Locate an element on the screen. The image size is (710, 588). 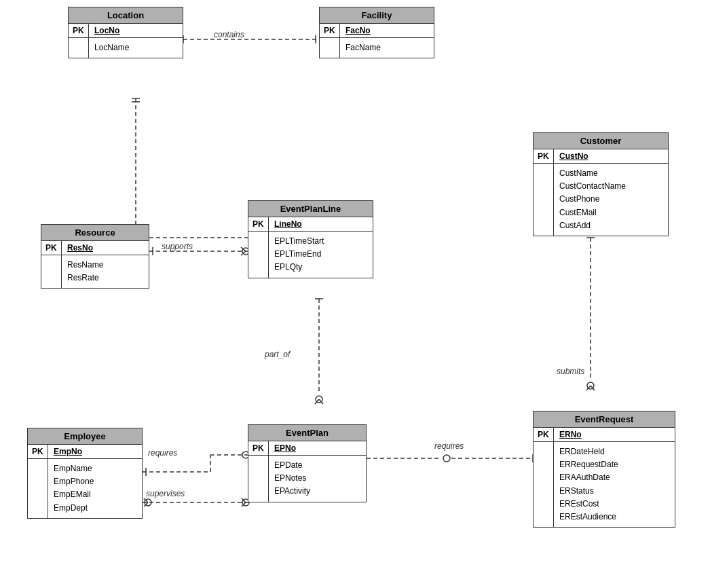
rel-supports-label: supports is located at coordinates (177, 246).